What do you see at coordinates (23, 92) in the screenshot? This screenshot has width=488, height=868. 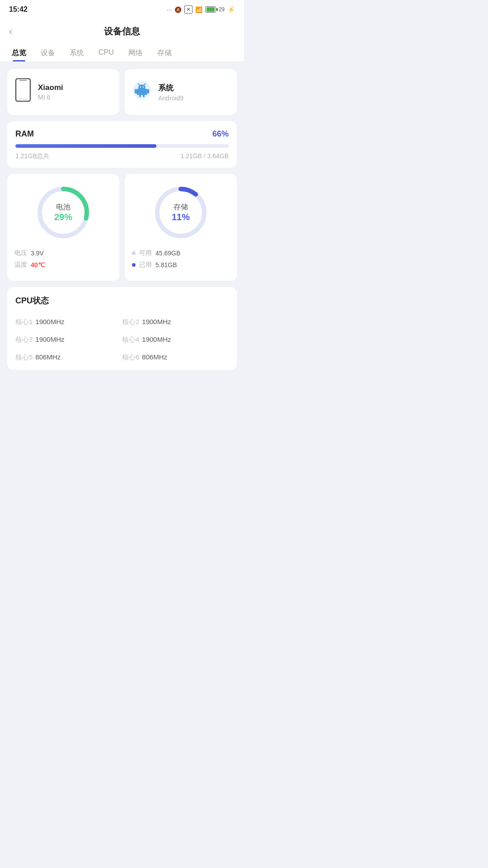 I see `phone-icon` at bounding box center [23, 92].